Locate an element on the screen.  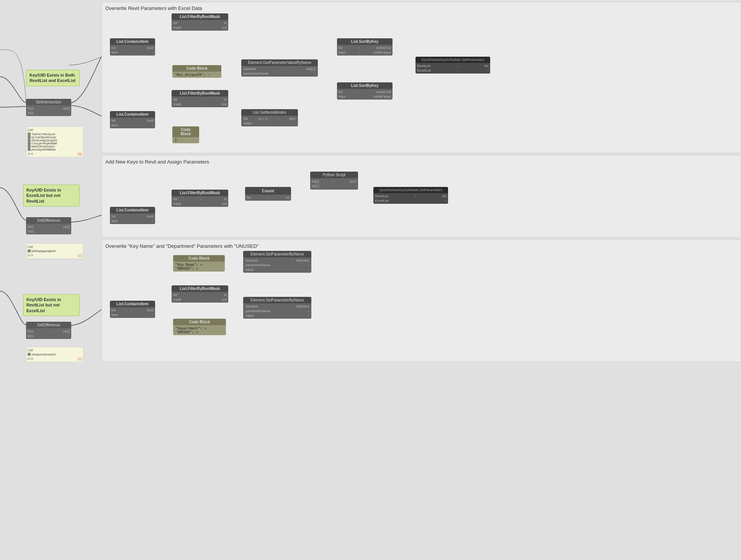
code-block-4: Code Block "Department"; > "UNUSED"; > is located at coordinates (200, 327).